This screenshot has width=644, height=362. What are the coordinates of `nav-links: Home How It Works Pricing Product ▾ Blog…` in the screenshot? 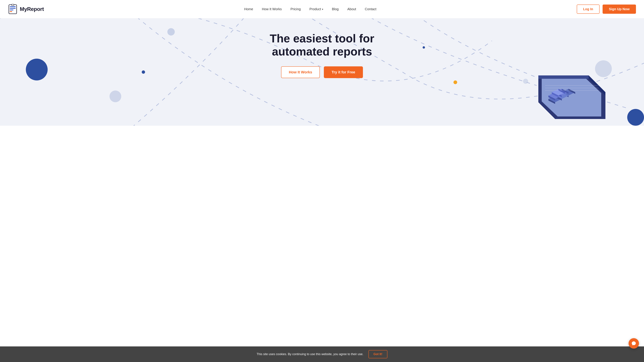 It's located at (310, 9).